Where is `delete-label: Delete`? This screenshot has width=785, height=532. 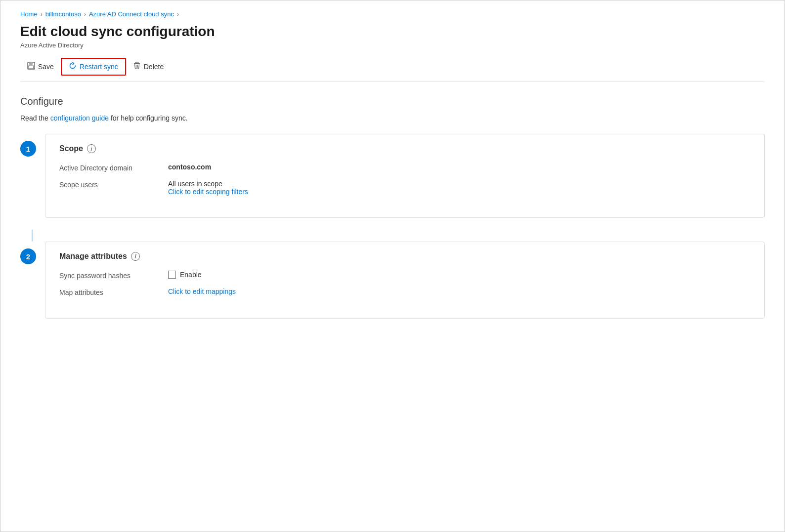 delete-label: Delete is located at coordinates (154, 67).